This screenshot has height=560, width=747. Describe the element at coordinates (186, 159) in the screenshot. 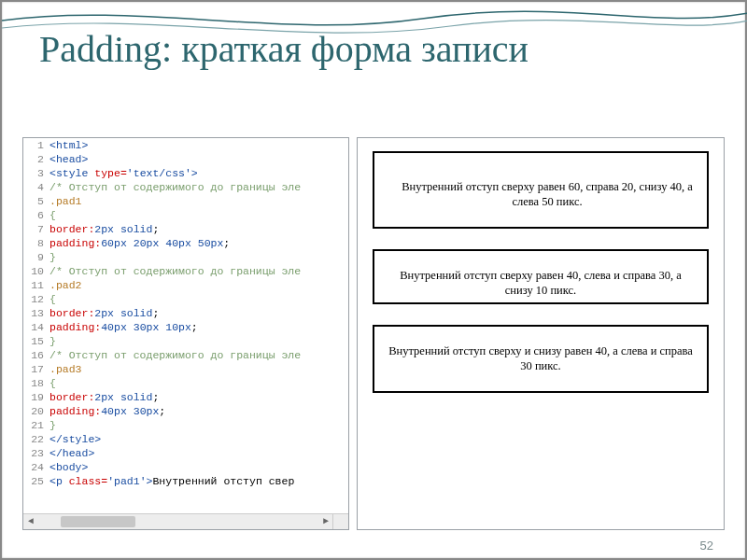

I see `code-line: 2<head>` at that location.